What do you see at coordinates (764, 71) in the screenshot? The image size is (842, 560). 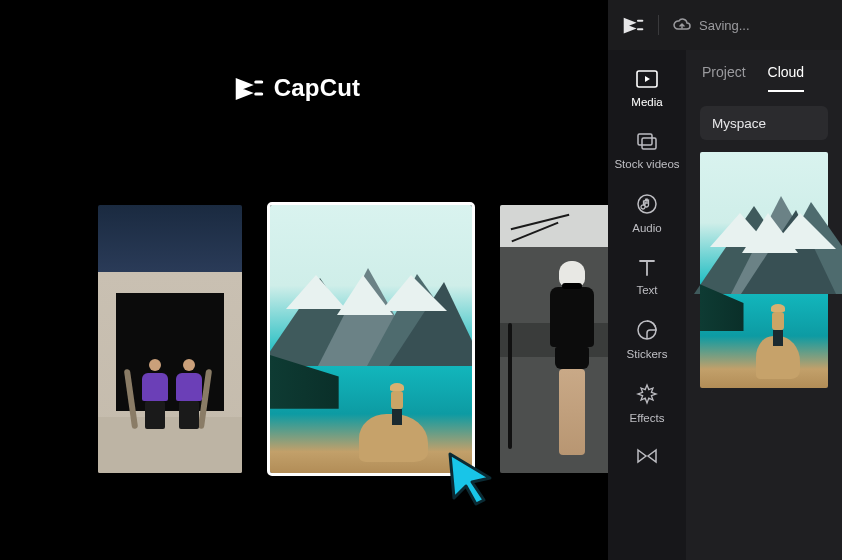 I see `tabs: Project Cloud` at bounding box center [764, 71].